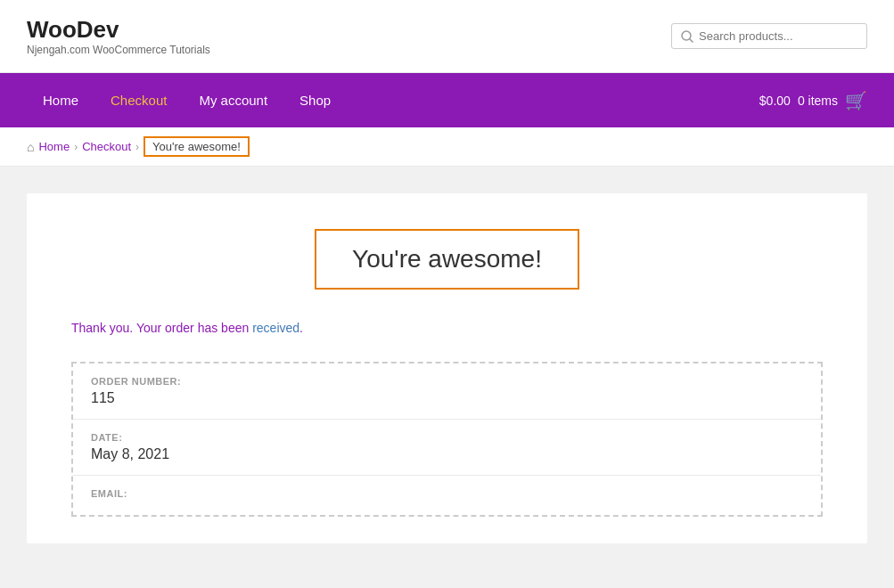  I want to click on order-date-value: May 8, 2021, so click(447, 454).